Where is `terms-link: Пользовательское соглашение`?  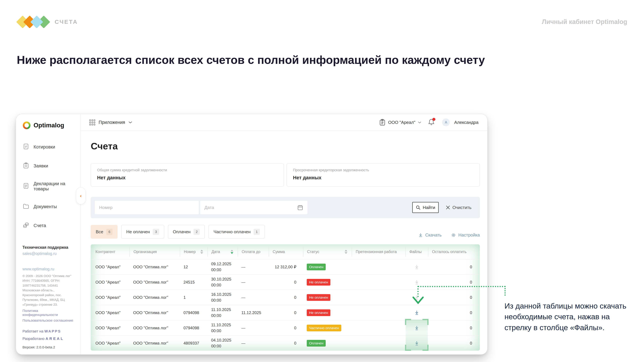
terms-link: Пользовательское соглашение is located at coordinates (48, 321).